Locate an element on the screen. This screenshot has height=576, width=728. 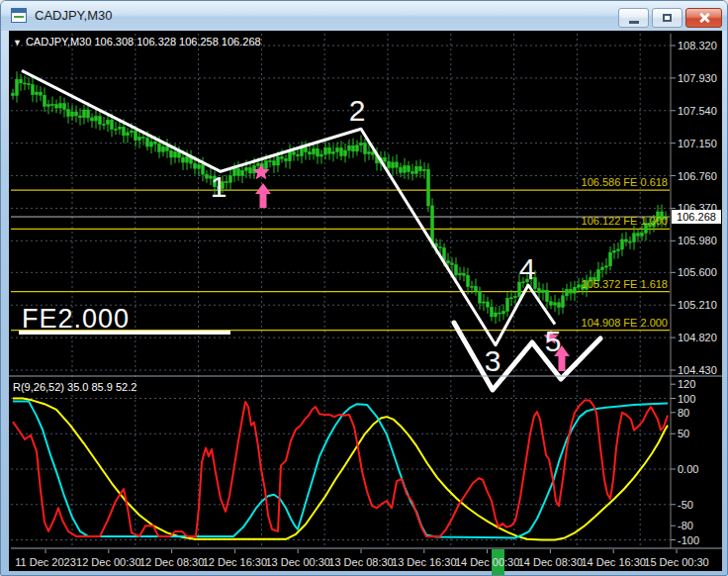
close-icon is located at coordinates (704, 18).